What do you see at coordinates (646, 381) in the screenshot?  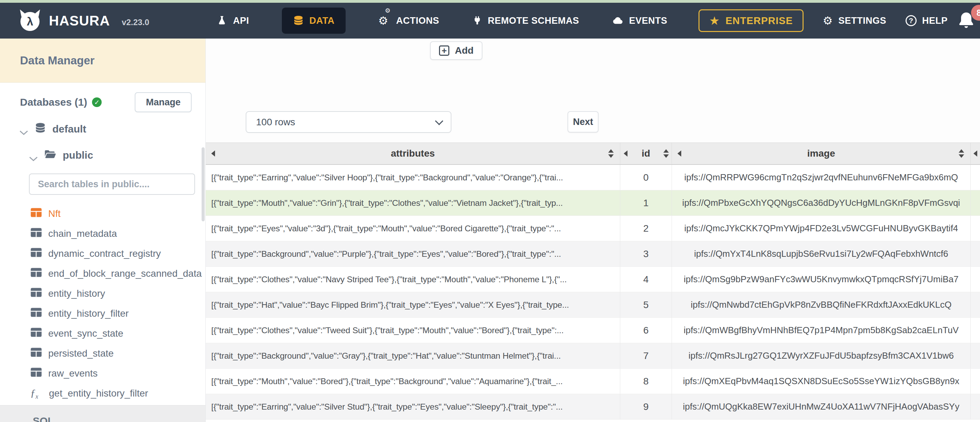 I see `cell-id: 8` at bounding box center [646, 381].